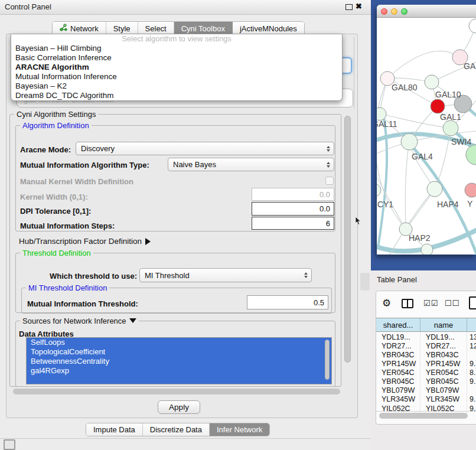  Describe the element at coordinates (426, 358) in the screenshot. I see `table-panel: ⚙ ☑☑ ☐☐ shared... name YDL19...YDL19...1…` at that location.